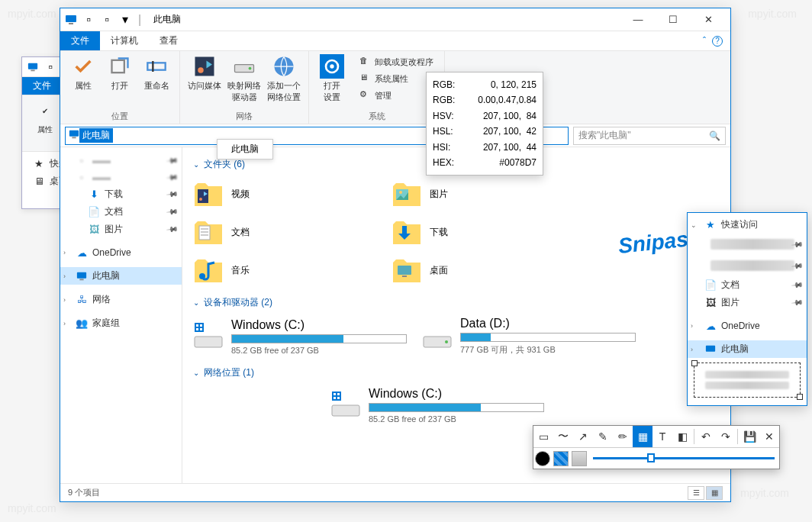 The image size is (812, 522). Describe the element at coordinates (121, 212) in the screenshot. I see `nav-documents: 📄文档` at that location.